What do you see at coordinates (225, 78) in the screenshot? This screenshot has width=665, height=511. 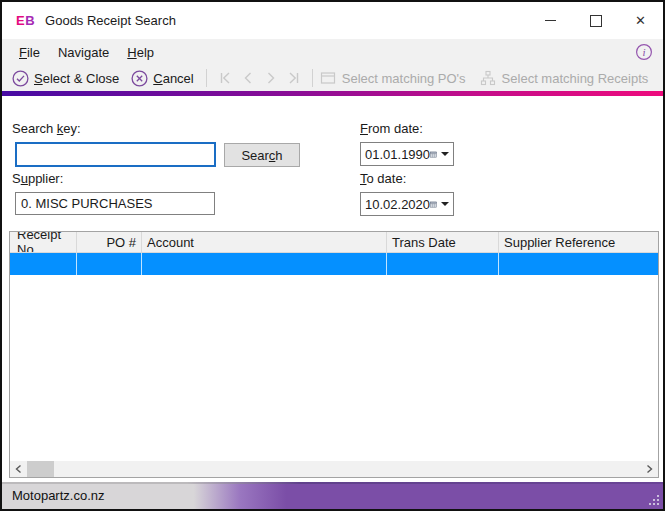 I see `first-record-icon` at bounding box center [225, 78].